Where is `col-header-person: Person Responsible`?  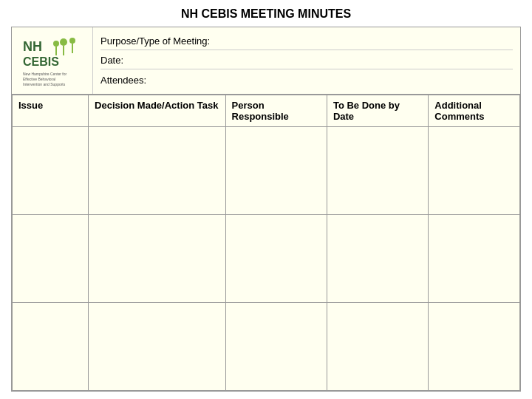 col-header-person: Person Responsible is located at coordinates (276, 111).